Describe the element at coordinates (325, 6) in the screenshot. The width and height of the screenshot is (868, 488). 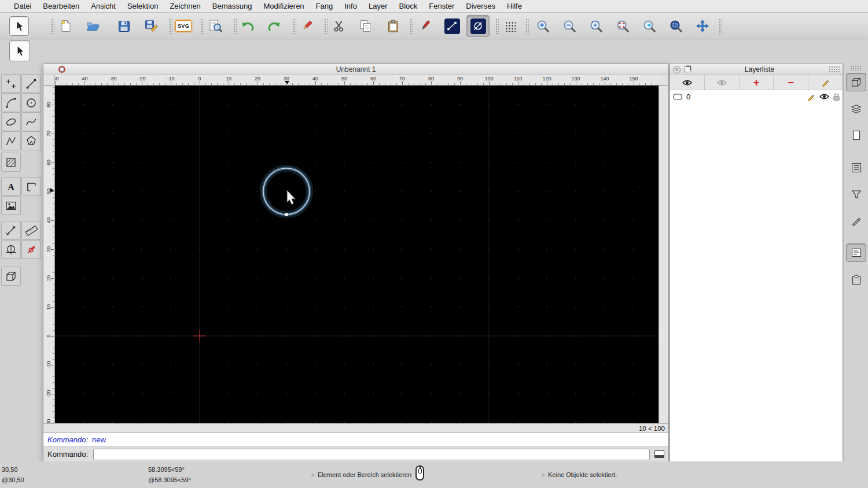
I see `menu-fang: Fang` at that location.